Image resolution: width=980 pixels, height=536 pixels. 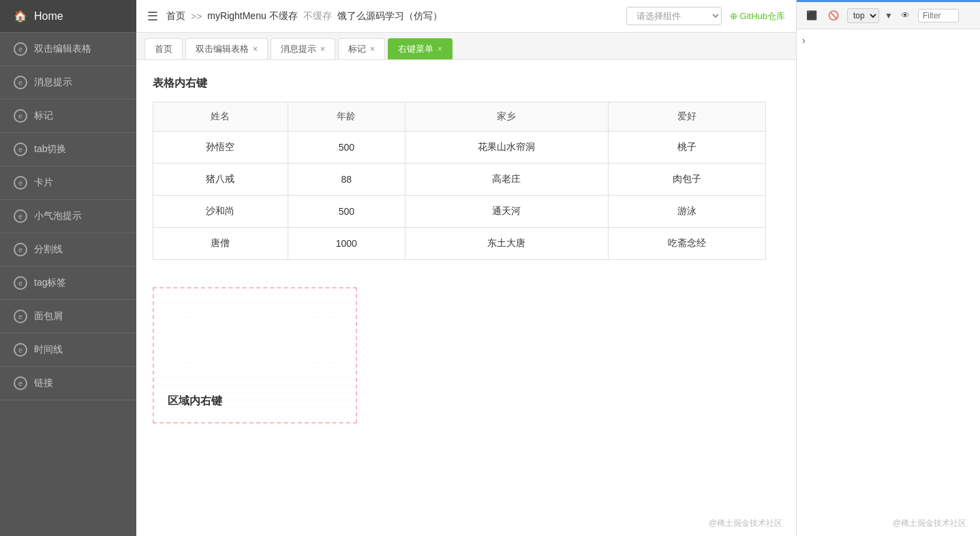 I want to click on bubble-icon: e, so click(x=20, y=216).